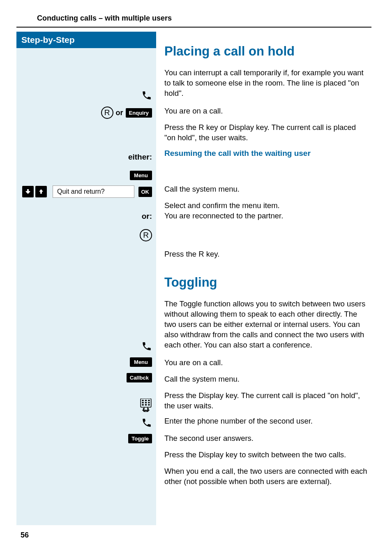 The height and width of the screenshot is (556, 392). What do you see at coordinates (141, 175) in the screenshot?
I see `menu-key: Menu` at bounding box center [141, 175].